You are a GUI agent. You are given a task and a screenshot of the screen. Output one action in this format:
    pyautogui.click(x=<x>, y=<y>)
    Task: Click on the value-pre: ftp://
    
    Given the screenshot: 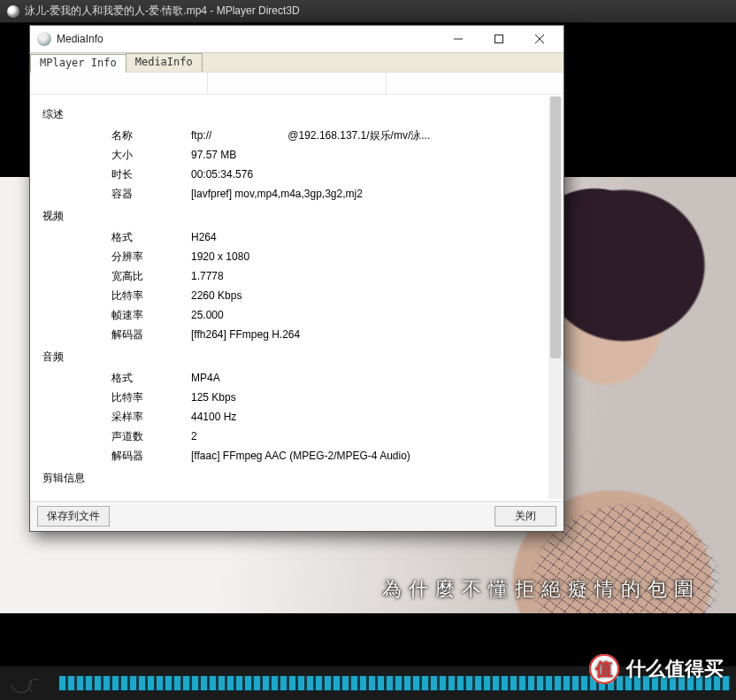 What is the action you would take?
    pyautogui.click(x=202, y=135)
    